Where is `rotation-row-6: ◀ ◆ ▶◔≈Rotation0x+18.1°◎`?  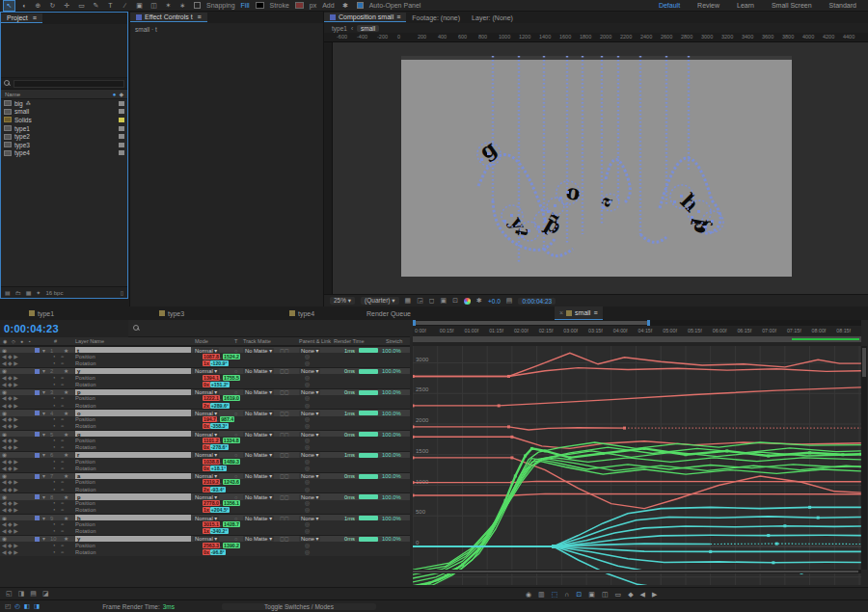 rotation-row-6: ◀ ◆ ▶◔≈Rotation0x+18.1°◎ is located at coordinates (204, 468).